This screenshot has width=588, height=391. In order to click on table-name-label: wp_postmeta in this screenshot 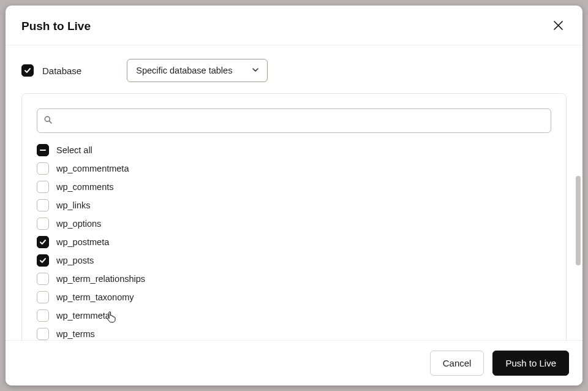, I will do `click(83, 242)`.